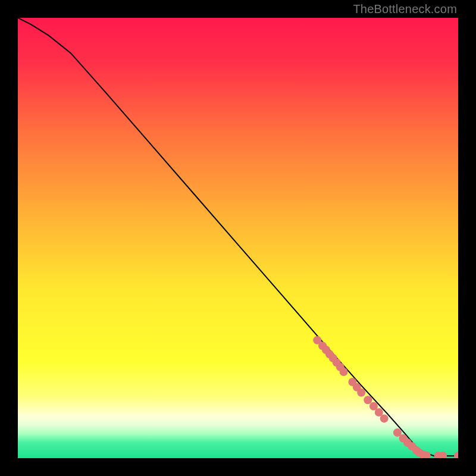 Image resolution: width=476 pixels, height=476 pixels. Describe the element at coordinates (386, 397) in the screenshot. I see `marker-group` at that location.